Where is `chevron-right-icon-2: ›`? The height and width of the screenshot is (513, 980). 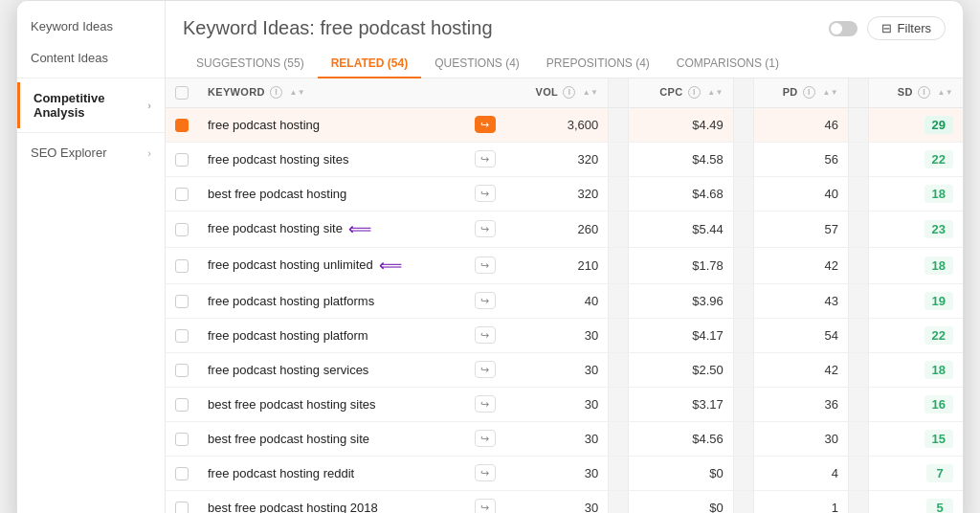 chevron-right-icon-2: › is located at coordinates (149, 153).